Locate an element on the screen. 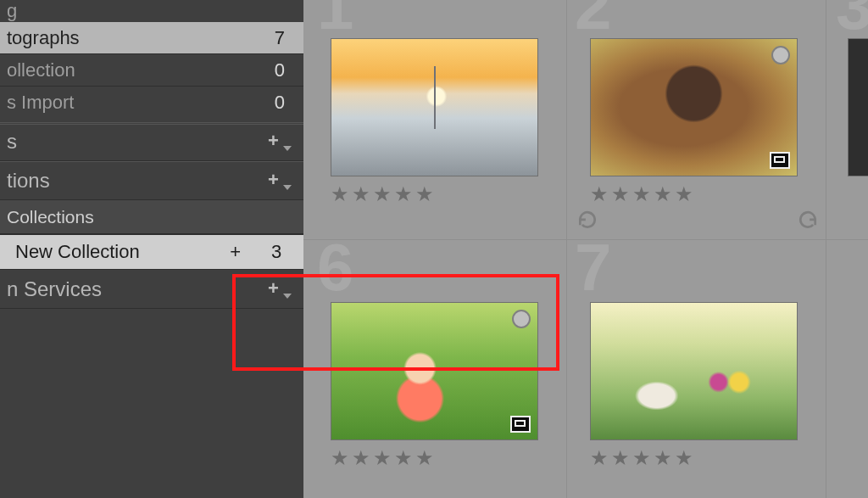 The width and height of the screenshot is (868, 498). collections-header-label: tions is located at coordinates (29, 181).